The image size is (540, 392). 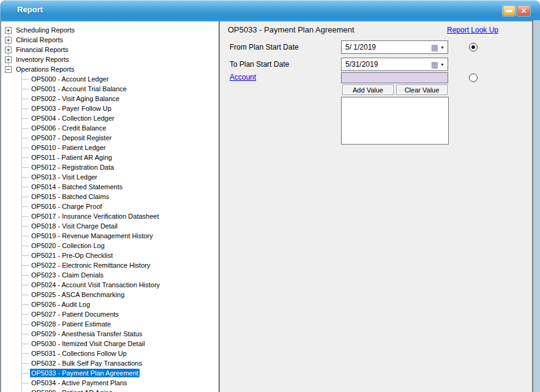 I want to click on tree-item: OP5030 - Itemized Visit Charge Detail, so click(x=110, y=344).